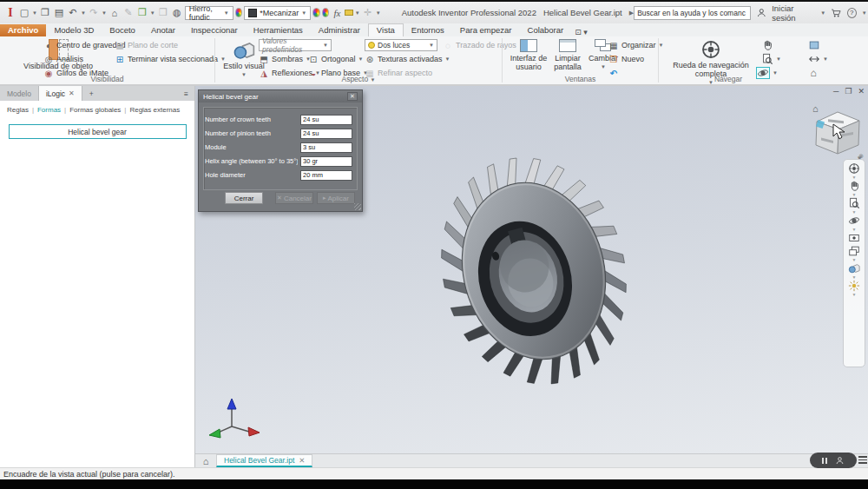  Describe the element at coordinates (401, 45) in the screenshot. I see `lights-dropdown: Dos luces ▼` at that location.